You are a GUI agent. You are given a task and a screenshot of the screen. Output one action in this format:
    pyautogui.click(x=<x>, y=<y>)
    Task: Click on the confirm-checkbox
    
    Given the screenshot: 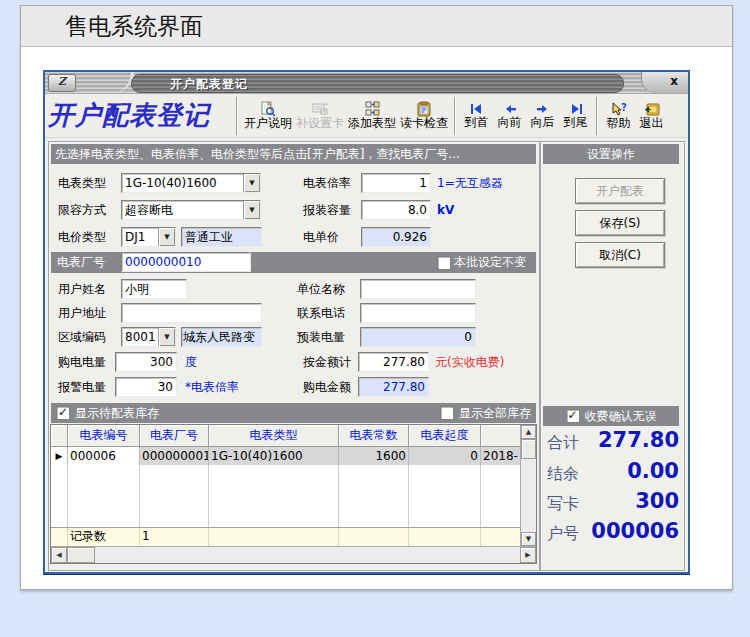 What is the action you would take?
    pyautogui.click(x=573, y=416)
    